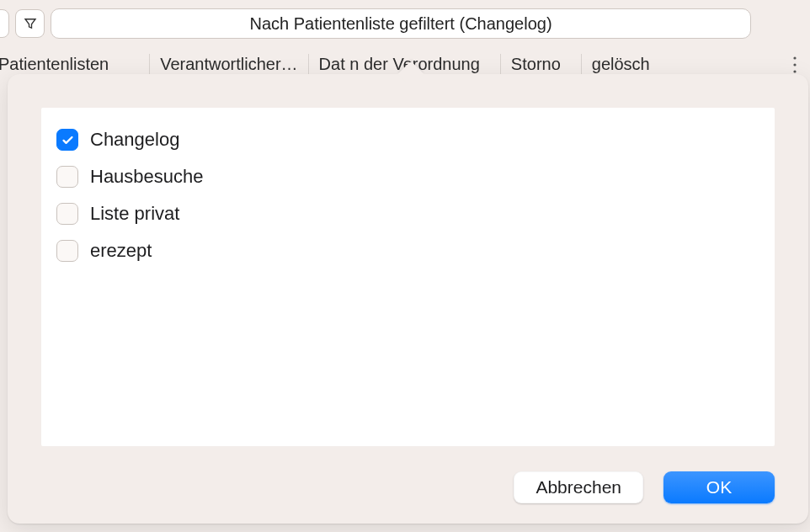 The height and width of the screenshot is (532, 810). What do you see at coordinates (67, 214) in the screenshot?
I see `checkbox-liste-privat` at bounding box center [67, 214].